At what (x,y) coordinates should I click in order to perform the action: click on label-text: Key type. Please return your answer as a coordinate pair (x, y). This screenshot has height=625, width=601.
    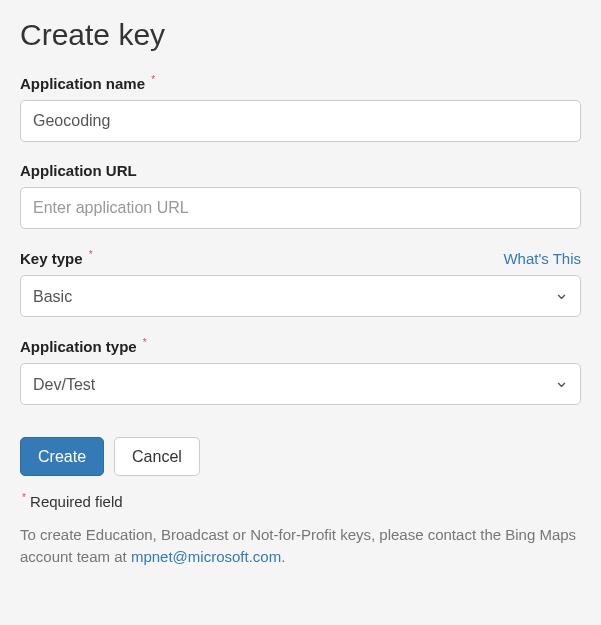
    Looking at the image, I should click on (52, 258).